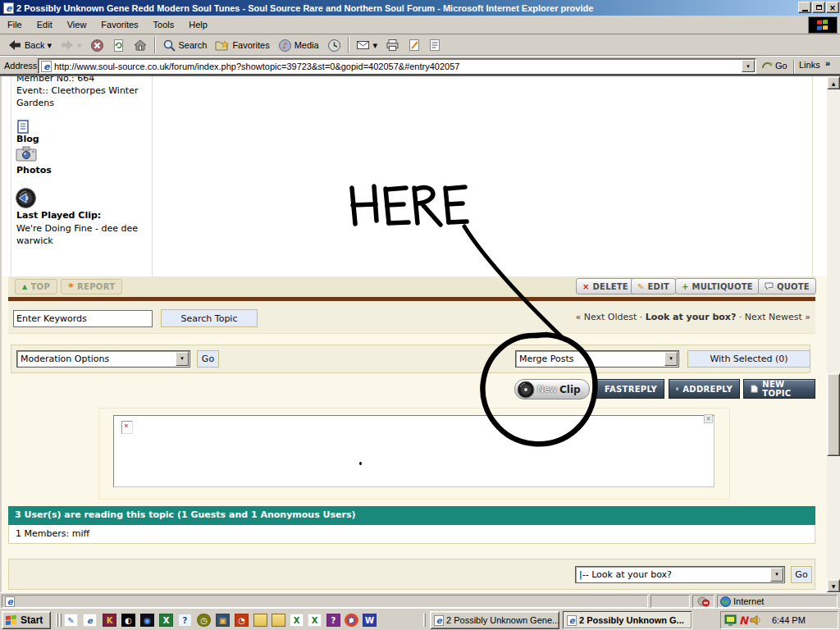 The image size is (840, 630). Describe the element at coordinates (605, 286) in the screenshot. I see `delete-button: DELETE` at that location.